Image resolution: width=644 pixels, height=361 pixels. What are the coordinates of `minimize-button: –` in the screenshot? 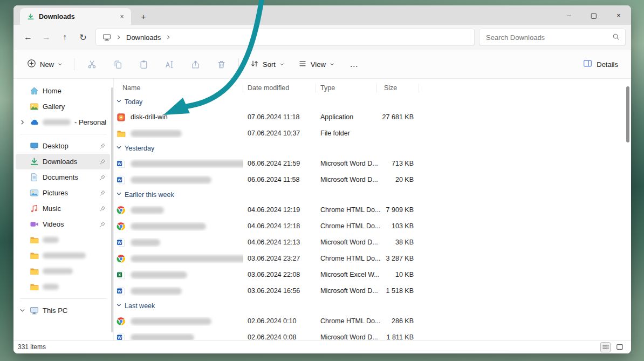 It's located at (569, 15).